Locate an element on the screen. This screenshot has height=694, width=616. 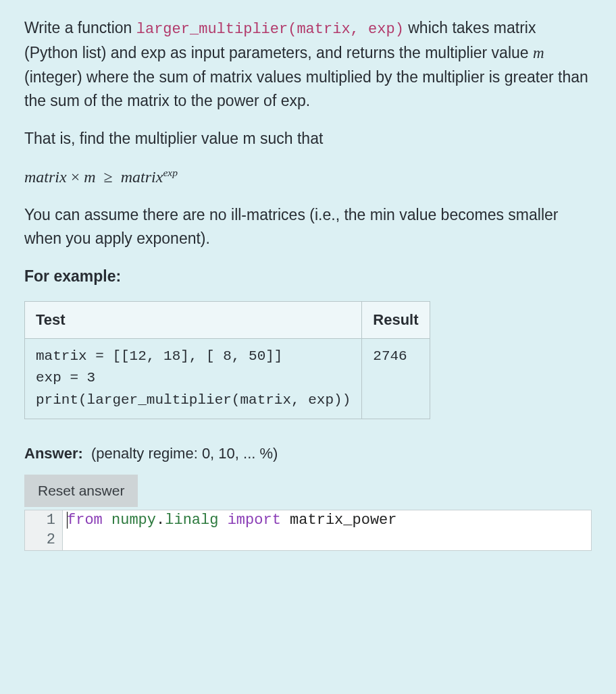
math-lhs-matrix: matrix is located at coordinates (46, 177).